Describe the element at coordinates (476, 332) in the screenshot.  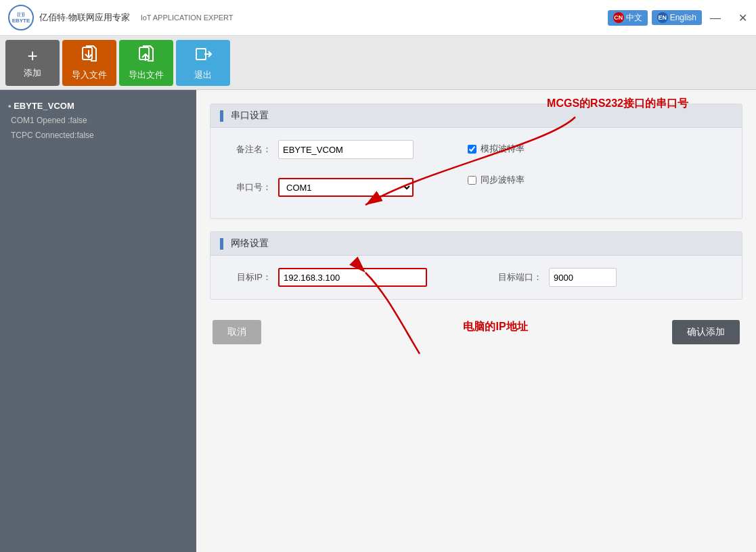
I see `footer-buttons: 取消 确认添加` at that location.